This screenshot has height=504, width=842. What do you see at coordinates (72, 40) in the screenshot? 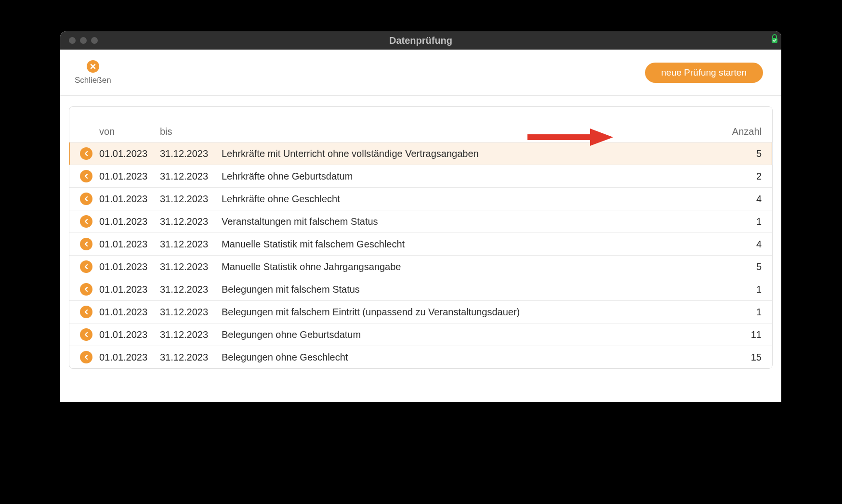
I see `window-close-dot` at bounding box center [72, 40].